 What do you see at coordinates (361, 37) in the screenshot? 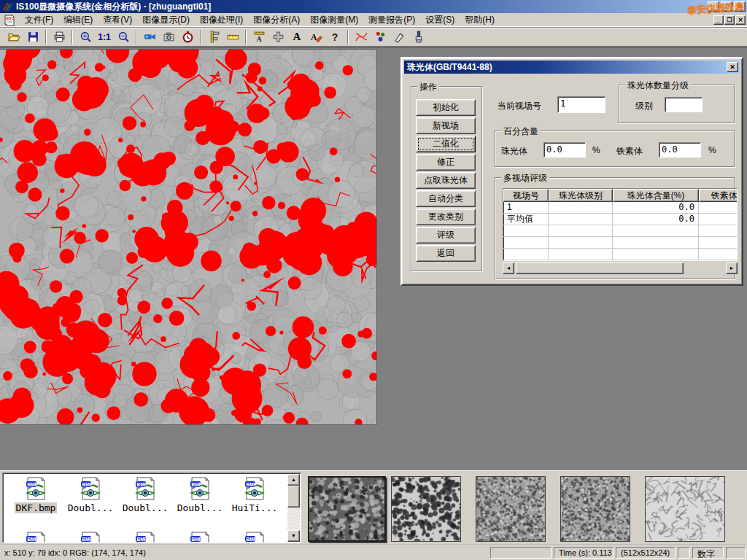
I see `calibration-curve-icon` at bounding box center [361, 37].